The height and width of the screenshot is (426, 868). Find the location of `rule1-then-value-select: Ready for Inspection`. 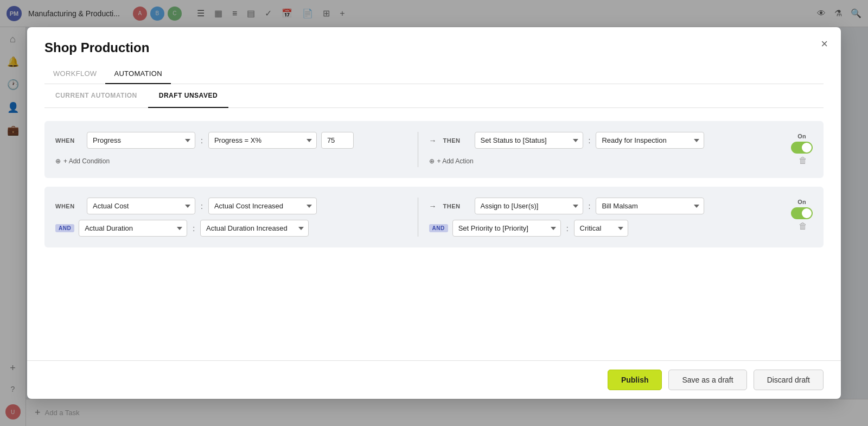

rule1-then-value-select: Ready for Inspection is located at coordinates (650, 140).